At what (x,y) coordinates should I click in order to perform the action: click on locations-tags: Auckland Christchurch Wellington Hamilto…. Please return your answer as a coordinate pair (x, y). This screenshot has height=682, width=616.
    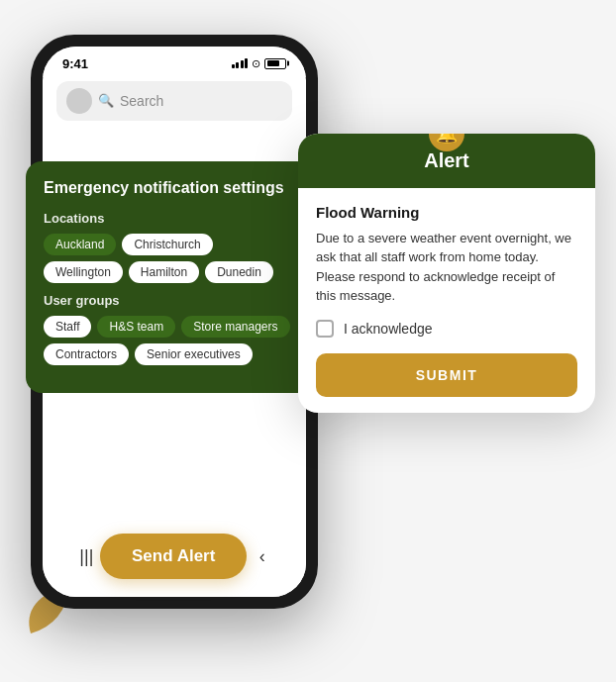
    Looking at the image, I should click on (169, 258).